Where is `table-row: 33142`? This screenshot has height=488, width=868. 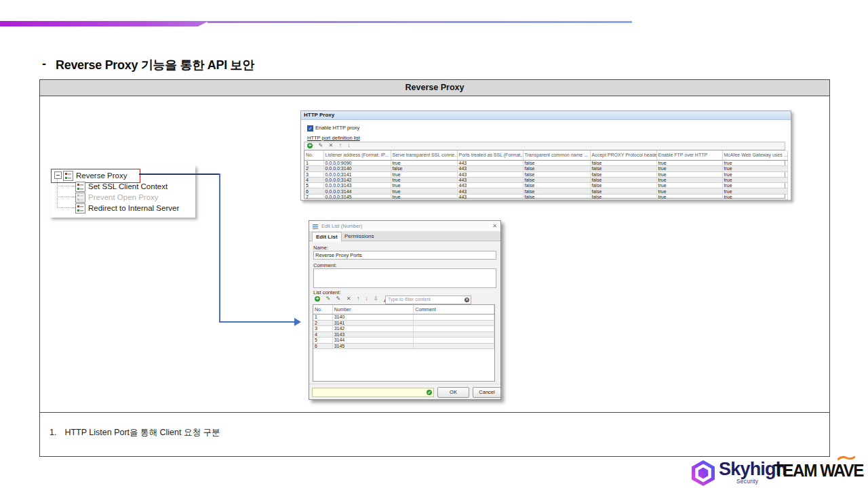
table-row: 33142 is located at coordinates (404, 329).